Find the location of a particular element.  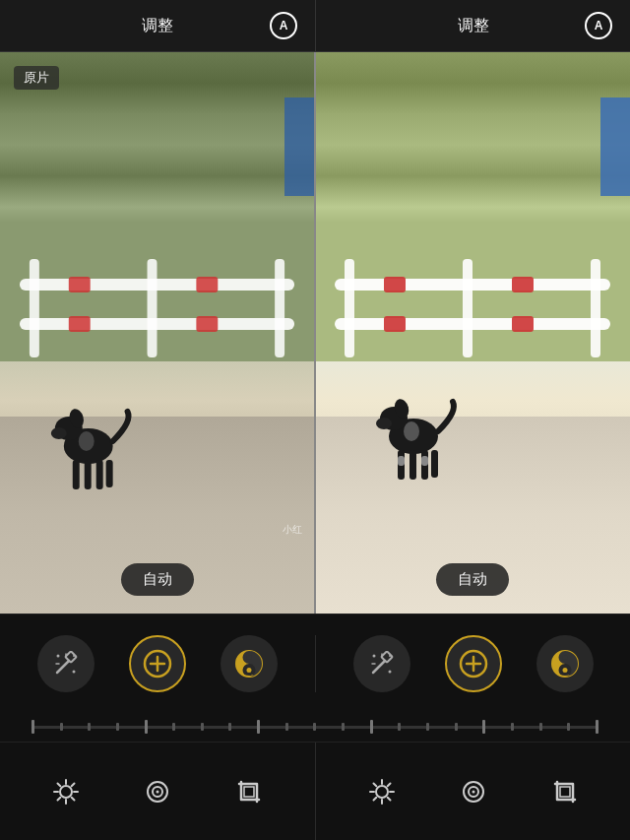

bottom-toolbar is located at coordinates (315, 791).